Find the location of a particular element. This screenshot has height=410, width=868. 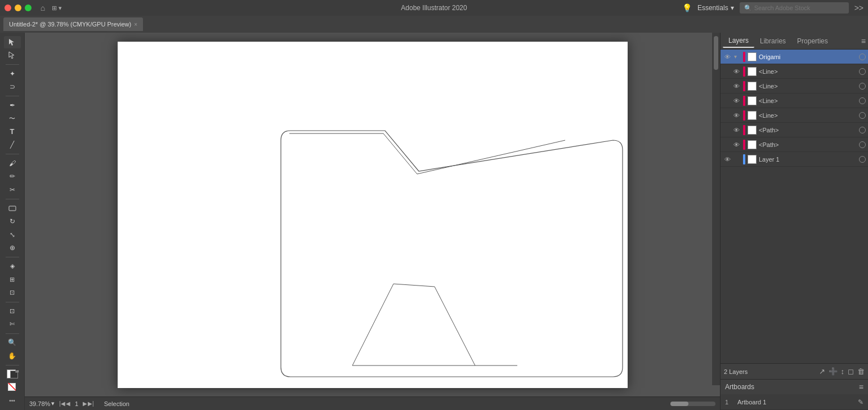

maximize-button is located at coordinates (28, 8).